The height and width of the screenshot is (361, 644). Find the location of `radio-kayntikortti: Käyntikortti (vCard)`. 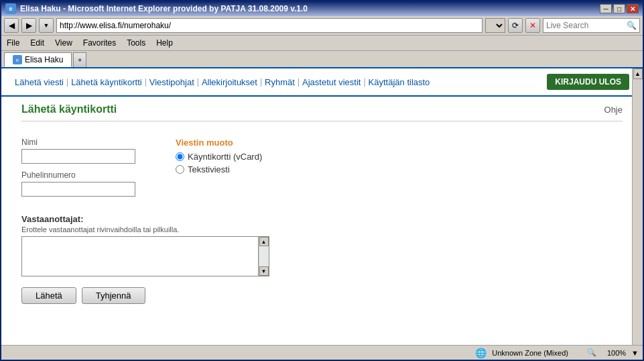

radio-kayntikortti: Käyntikortti (vCard) is located at coordinates (218, 157).